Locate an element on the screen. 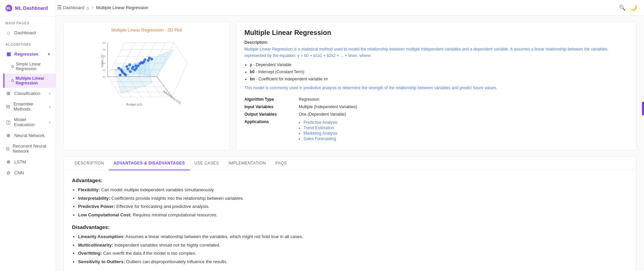  dot-active-icon is located at coordinates (13, 81).